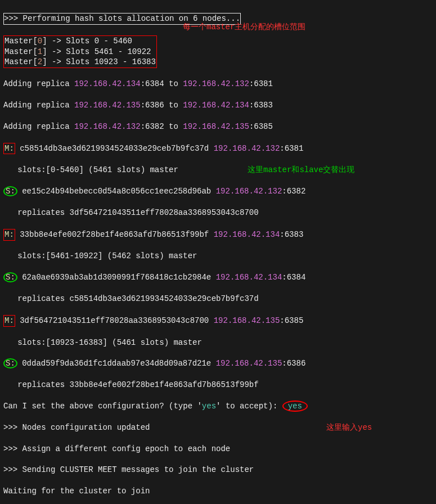  I want to click on annotation-alternate: 这里master和slave交替出现, so click(301, 170).